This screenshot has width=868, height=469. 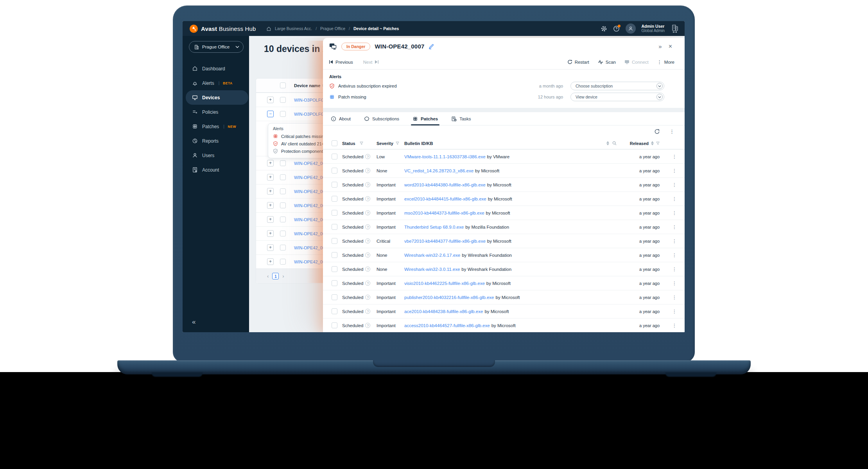 I want to click on restart-button: Restart, so click(x=578, y=62).